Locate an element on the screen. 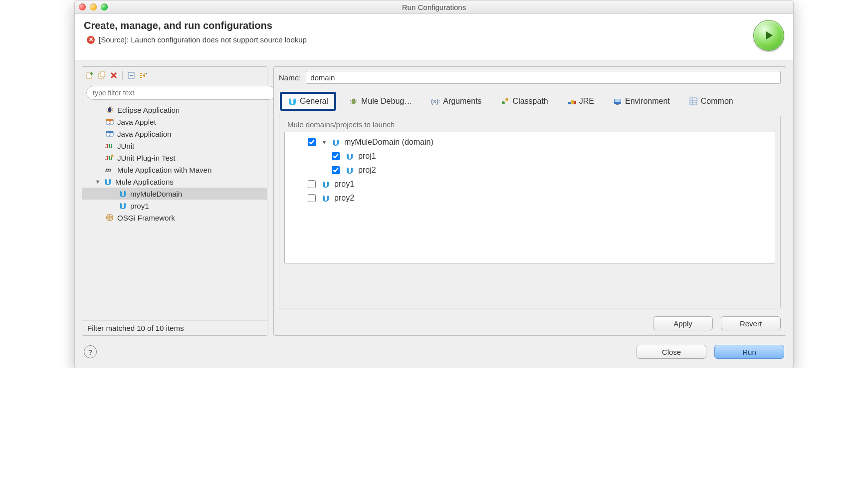 The height and width of the screenshot is (490, 868). tree-item-label: myMuleDomain is located at coordinates (156, 194).